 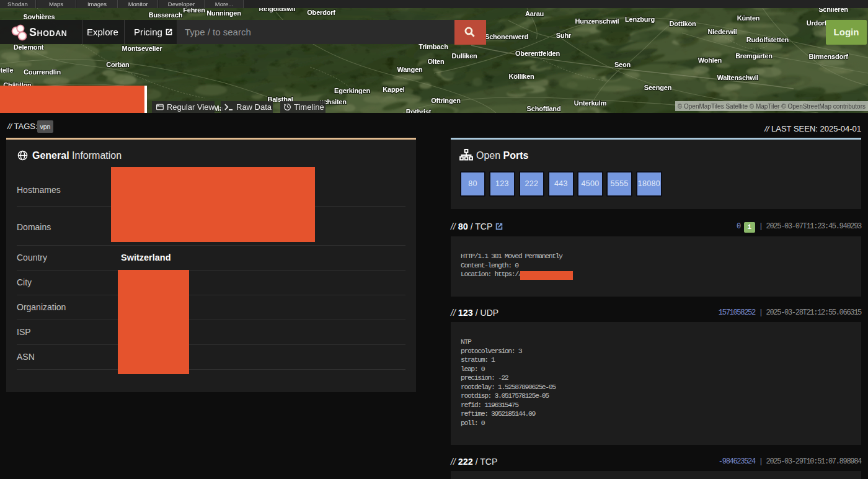 What do you see at coordinates (166, 15) in the screenshot?
I see `svg-text: Busserach` at bounding box center [166, 15].